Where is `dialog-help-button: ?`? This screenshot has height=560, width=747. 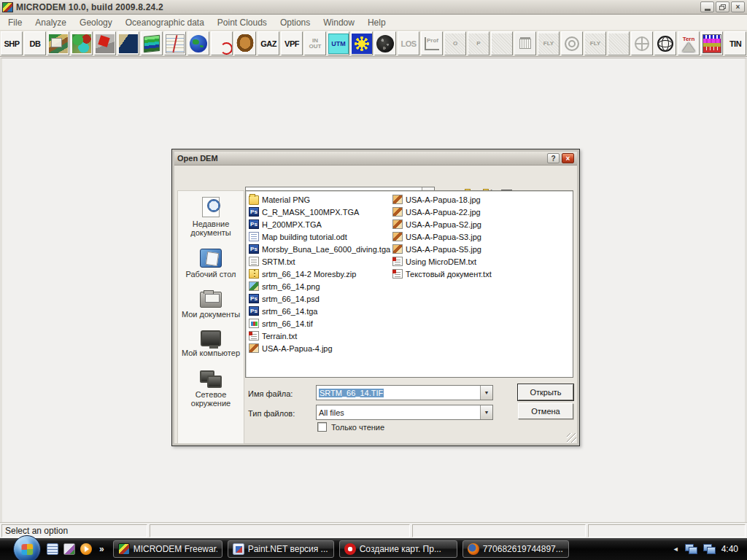 dialog-help-button: ? is located at coordinates (553, 158).